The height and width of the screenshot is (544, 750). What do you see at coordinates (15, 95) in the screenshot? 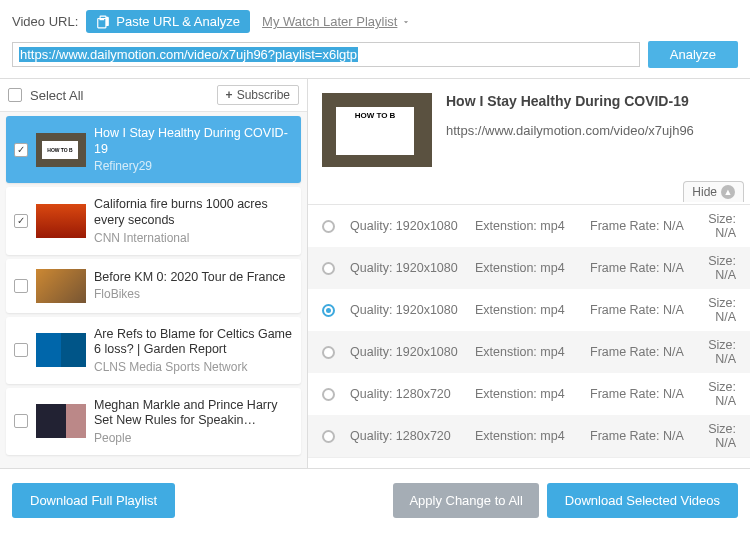
I see `select-all-checkbox` at bounding box center [15, 95].